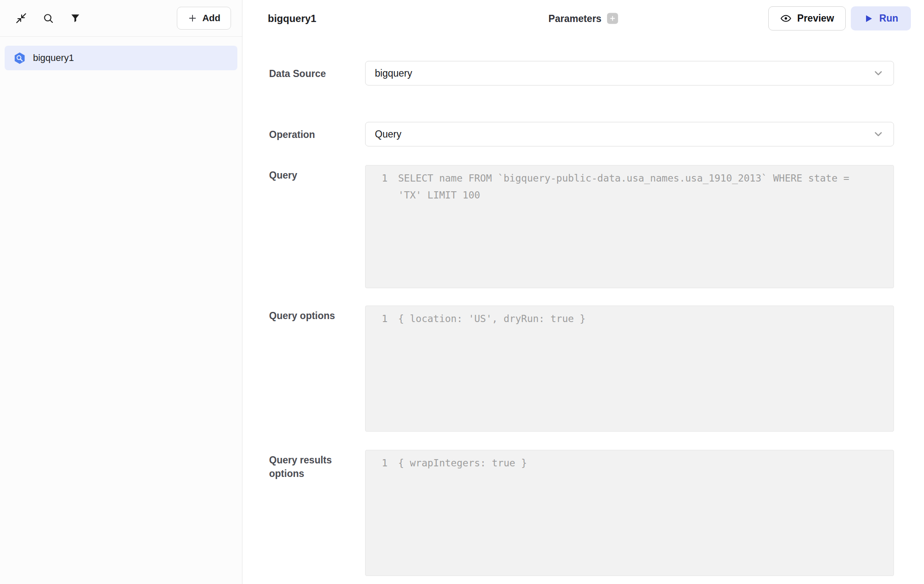 This screenshot has height=584, width=924. I want to click on bigquery-icon, so click(19, 58).